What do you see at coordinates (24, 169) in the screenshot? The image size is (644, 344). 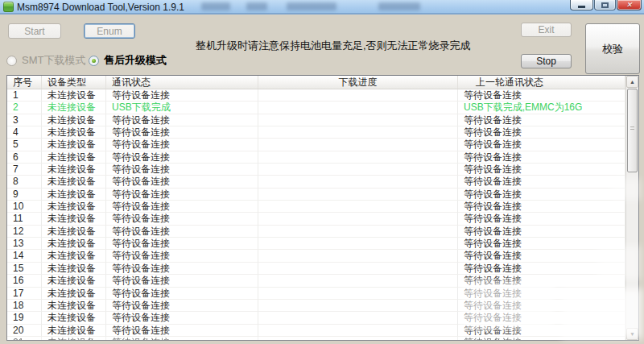 I see `cell-no: 7` at bounding box center [24, 169].